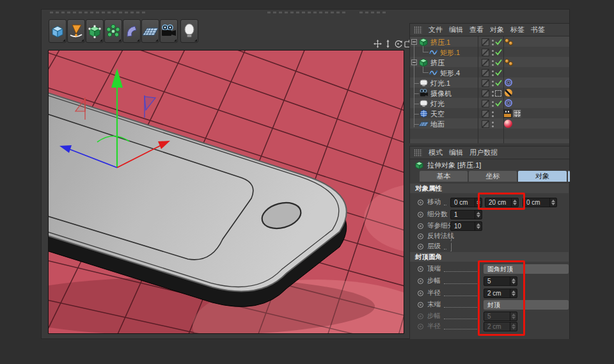 The width and height of the screenshot is (614, 364). Describe the element at coordinates (113, 31) in the screenshot. I see `modifier-array-button` at that location.